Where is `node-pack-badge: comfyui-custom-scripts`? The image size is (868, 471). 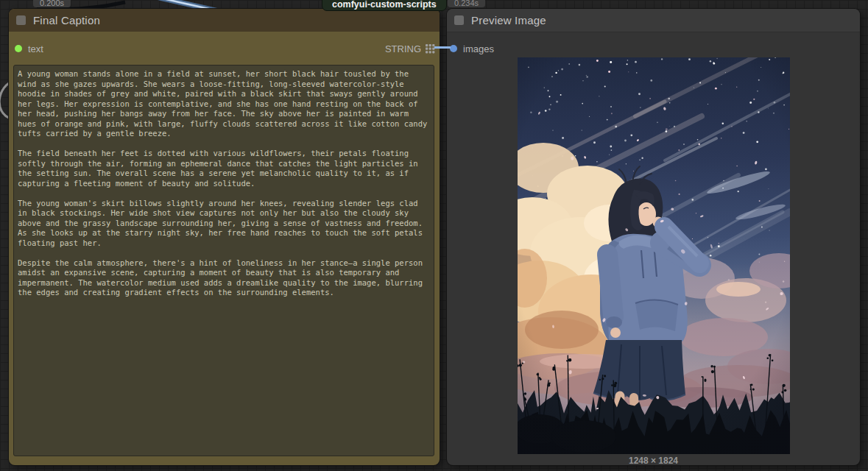 node-pack-badge: comfyui-custom-scripts is located at coordinates (384, 6).